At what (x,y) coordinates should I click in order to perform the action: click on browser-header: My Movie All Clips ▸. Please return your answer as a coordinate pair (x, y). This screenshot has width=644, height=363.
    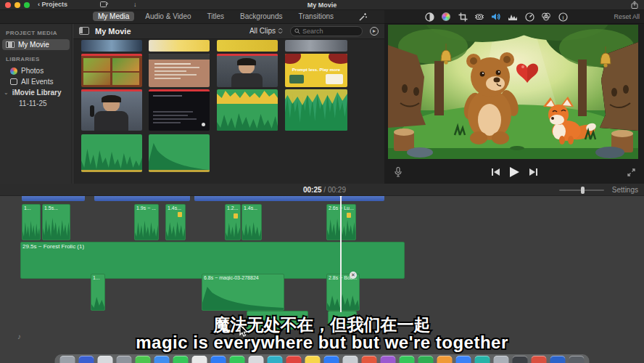
    Looking at the image, I should click on (229, 32).